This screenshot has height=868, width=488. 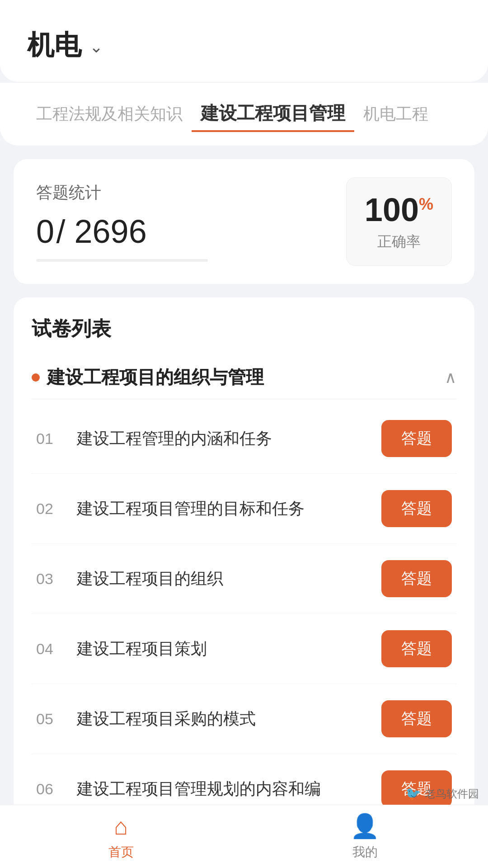 I want to click on percent-sign: %, so click(x=426, y=204).